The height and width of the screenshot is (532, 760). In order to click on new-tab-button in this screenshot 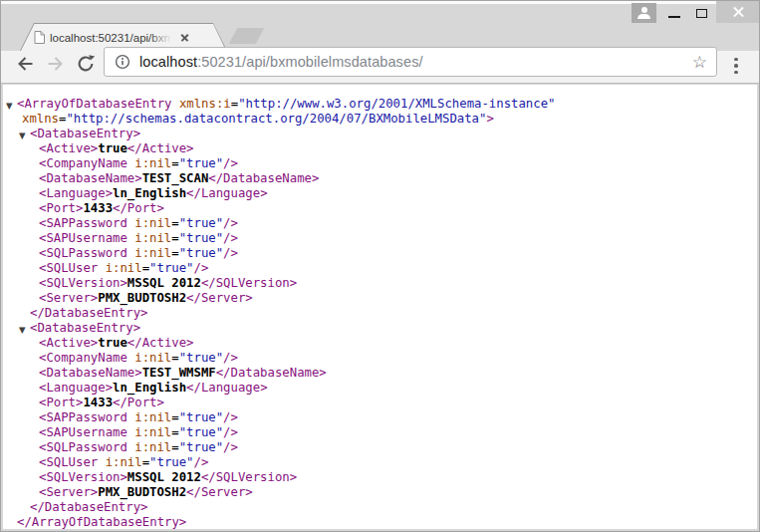, I will do `click(247, 36)`.